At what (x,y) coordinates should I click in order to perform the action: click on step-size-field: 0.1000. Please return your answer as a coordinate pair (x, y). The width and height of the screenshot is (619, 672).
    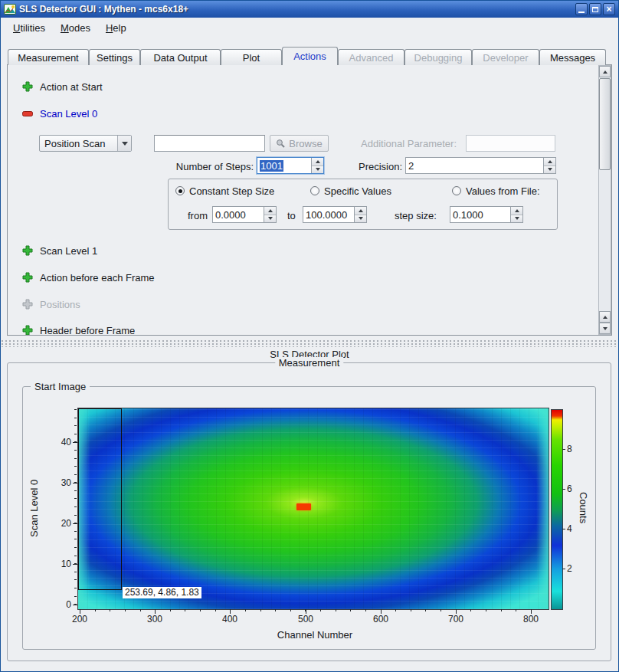
    Looking at the image, I should click on (480, 215).